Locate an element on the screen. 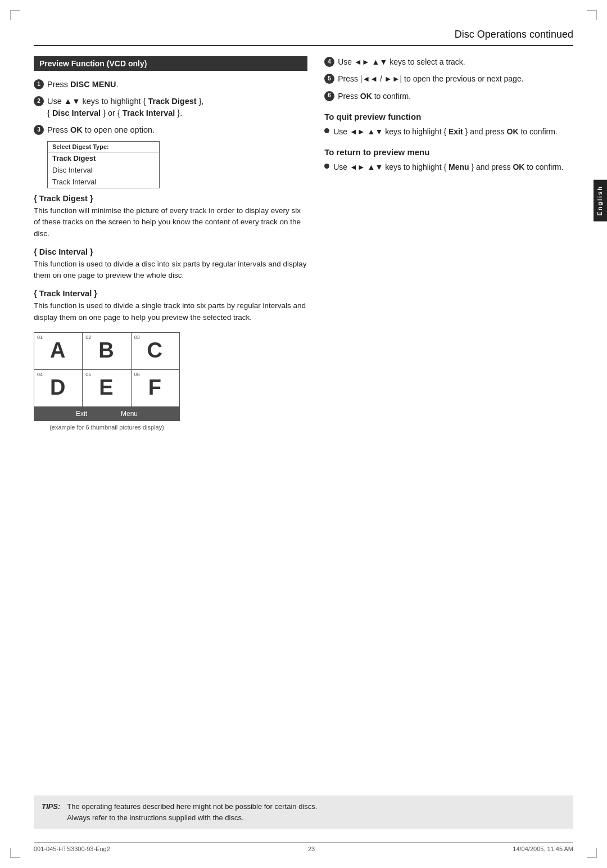 The image size is (607, 868). quit-section: To quit preview function Use ◄► ▲▼ keys … is located at coordinates (449, 125).